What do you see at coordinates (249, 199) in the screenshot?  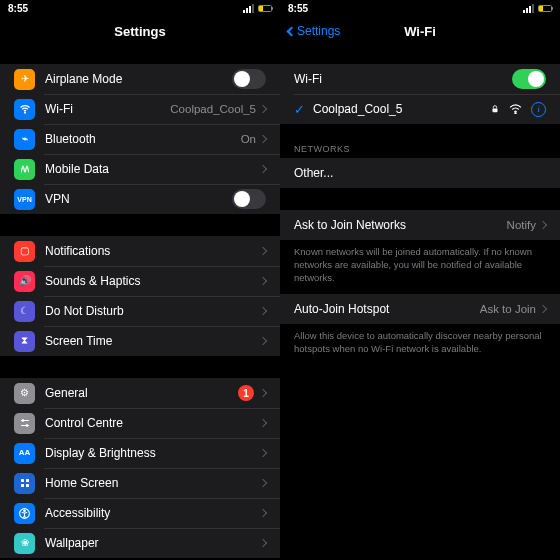 I see `vpn-toggle` at bounding box center [249, 199].